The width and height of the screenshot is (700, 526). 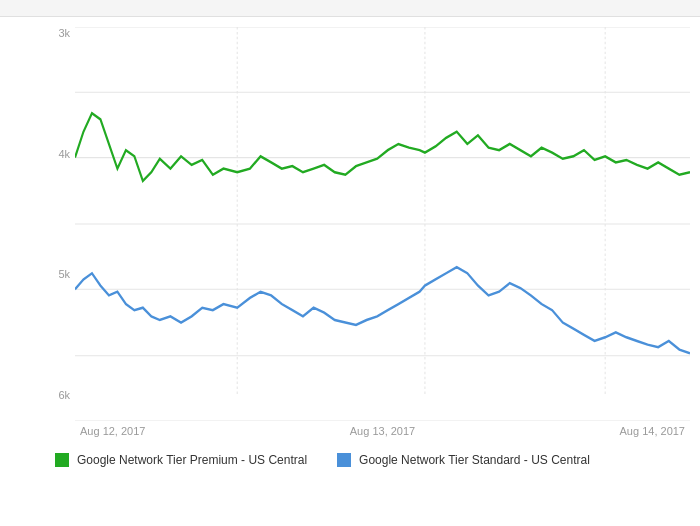 I want to click on y-ticks: 6k5k4k3k, so click(x=58, y=224).